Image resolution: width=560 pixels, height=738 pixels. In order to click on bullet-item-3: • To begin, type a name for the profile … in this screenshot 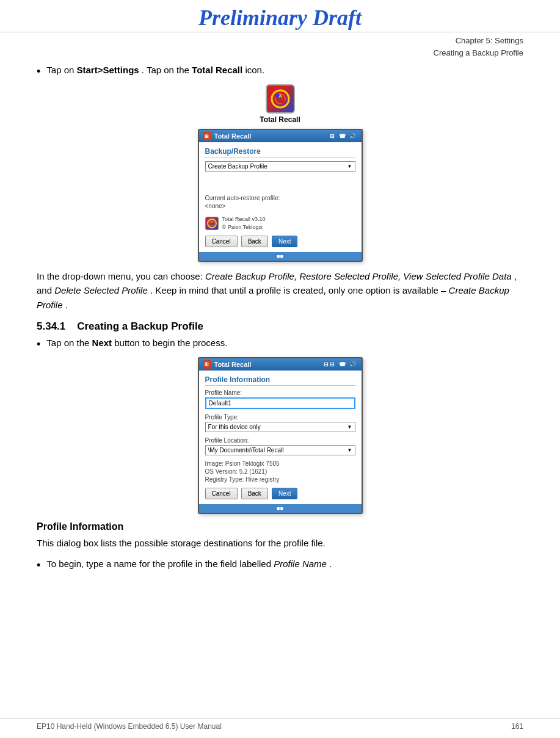, I will do `click(280, 565)`.